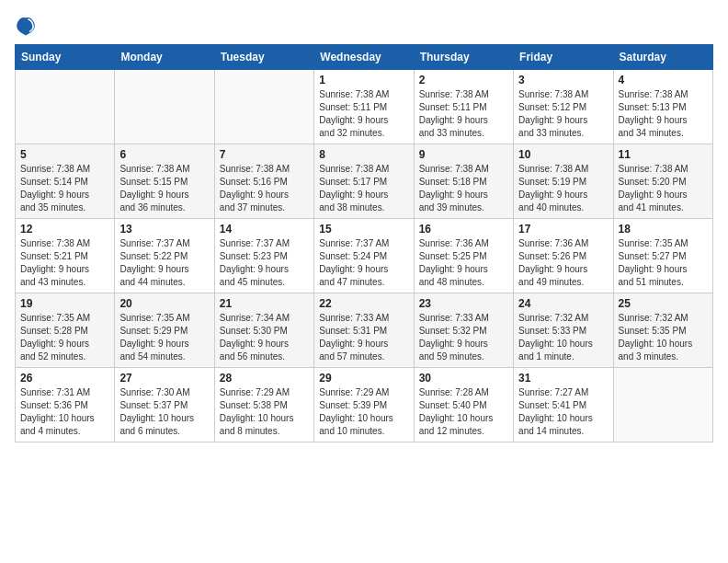  What do you see at coordinates (463, 57) in the screenshot?
I see `weekday-header-thursday: Thursday` at bounding box center [463, 57].